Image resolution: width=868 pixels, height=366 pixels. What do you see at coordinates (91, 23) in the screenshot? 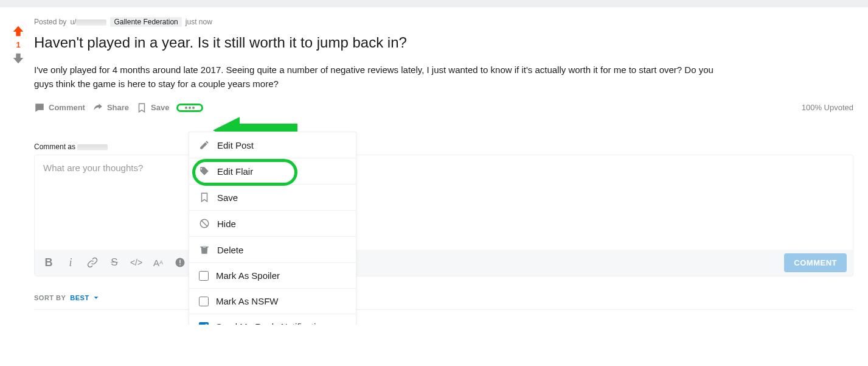
I see `redacted-username` at bounding box center [91, 23].